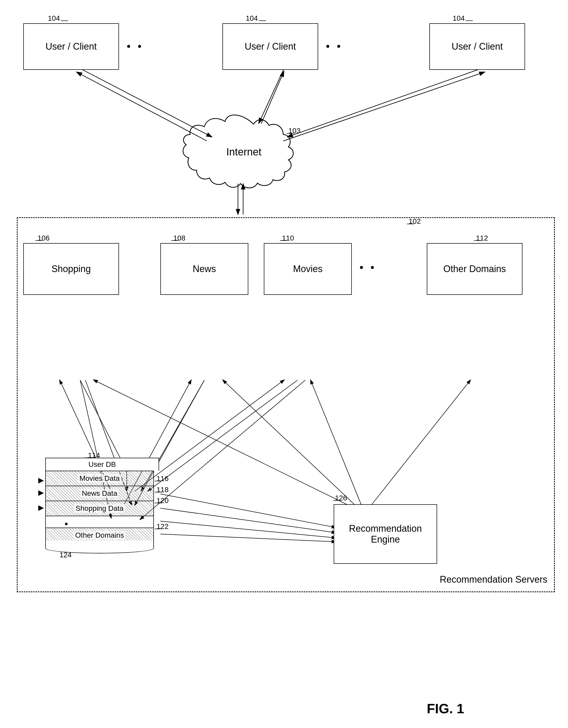 Image resolution: width=568 pixels, height=728 pixels. What do you see at coordinates (334, 46) in the screenshot?
I see `dots-2: • •` at bounding box center [334, 46].